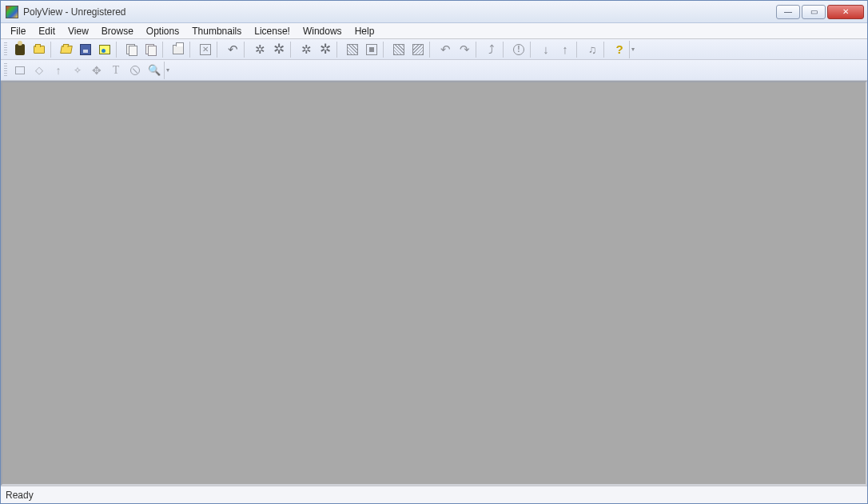  I want to click on exclamation-icon: !, so click(519, 50).